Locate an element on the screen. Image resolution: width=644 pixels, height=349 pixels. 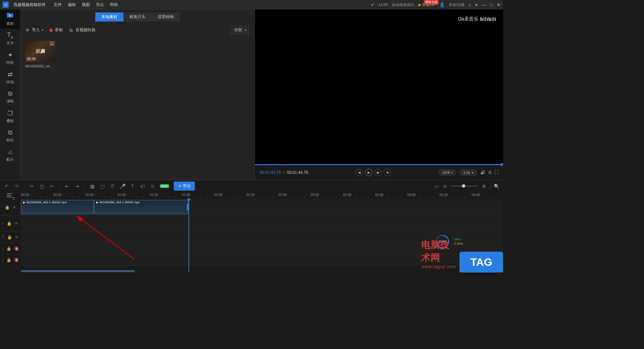
playback-controls: ◀ ▶ ▶ ■ is located at coordinates (373, 172).